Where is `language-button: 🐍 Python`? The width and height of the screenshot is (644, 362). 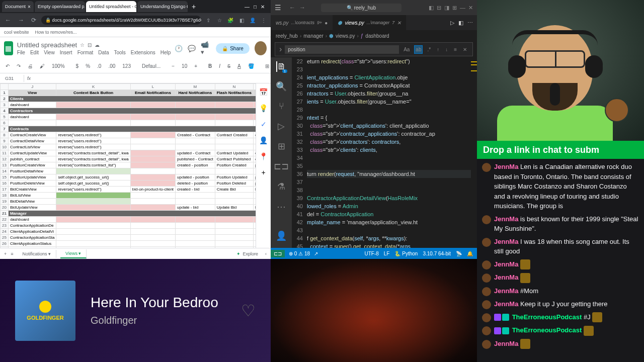 language-button: 🐍 Python is located at coordinates (406, 253).